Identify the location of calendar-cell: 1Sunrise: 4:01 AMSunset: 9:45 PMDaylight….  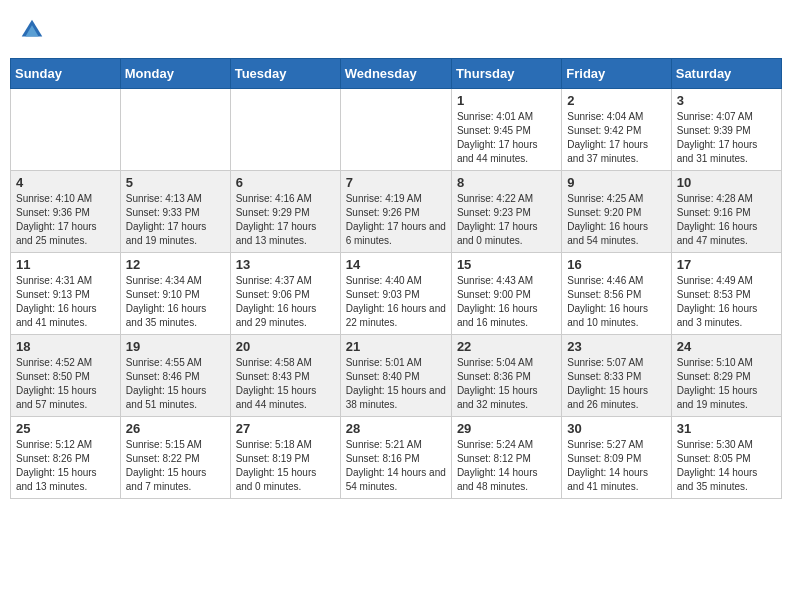
(506, 130).